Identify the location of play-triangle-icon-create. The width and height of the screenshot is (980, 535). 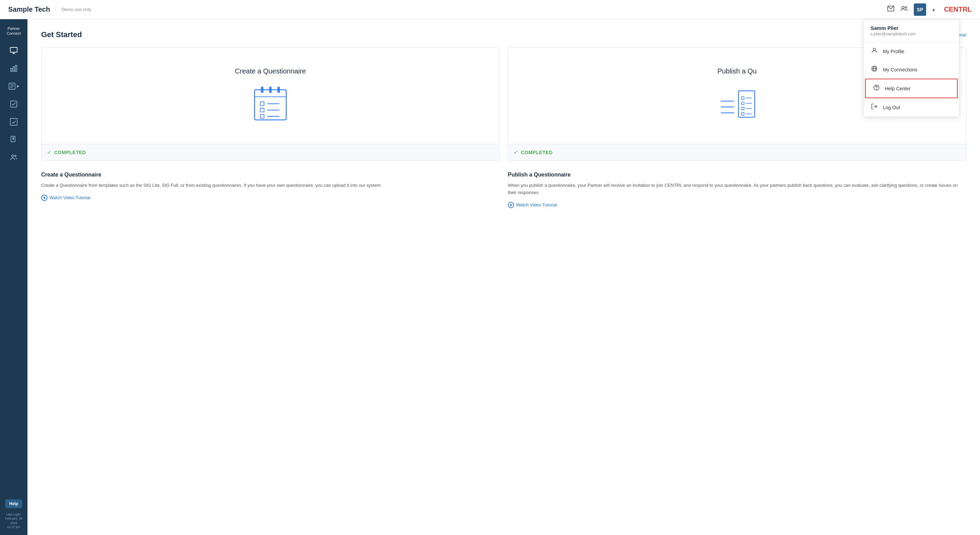
(45, 198).